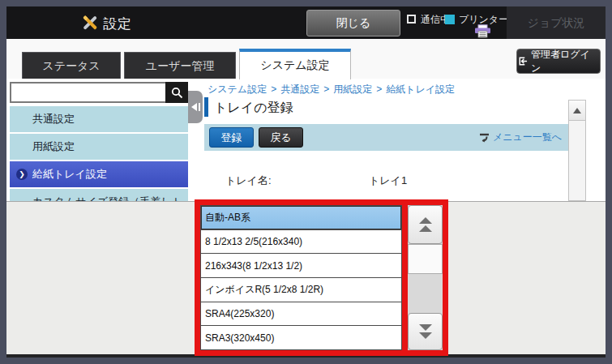 Image resolution: width=612 pixels, height=364 pixels. I want to click on breadcrumb: システム設定>共通設定>用紙設定>給紙トレイ設定, so click(331, 89).